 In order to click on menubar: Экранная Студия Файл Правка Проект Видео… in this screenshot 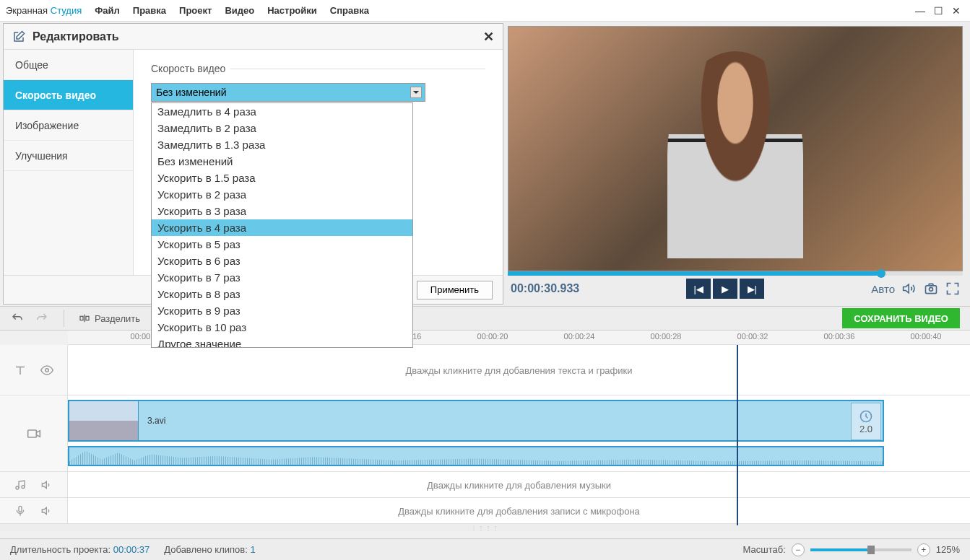, I will do `click(485, 11)`.